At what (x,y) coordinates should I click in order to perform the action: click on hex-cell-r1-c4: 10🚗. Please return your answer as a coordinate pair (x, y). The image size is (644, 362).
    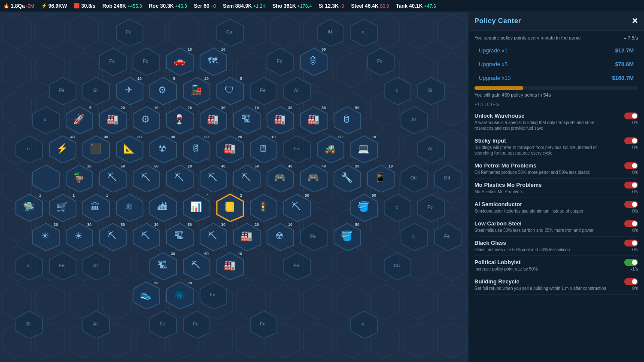
    Looking at the image, I should click on (179, 61).